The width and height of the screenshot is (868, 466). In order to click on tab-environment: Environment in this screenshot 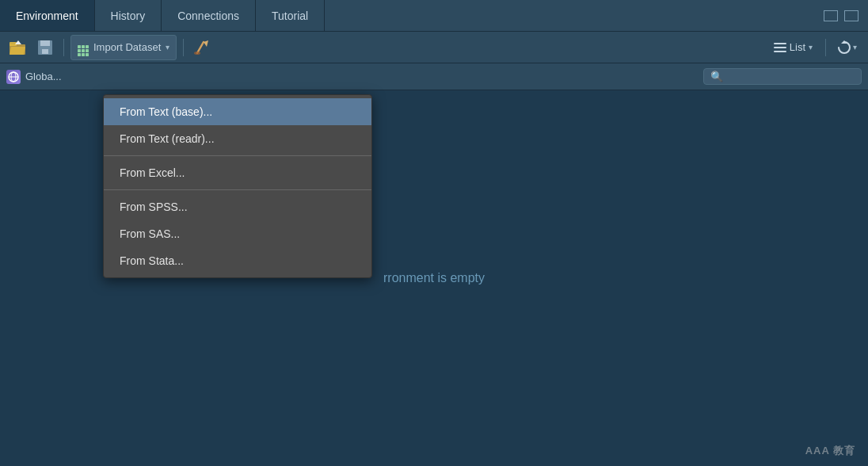, I will do `click(48, 16)`.